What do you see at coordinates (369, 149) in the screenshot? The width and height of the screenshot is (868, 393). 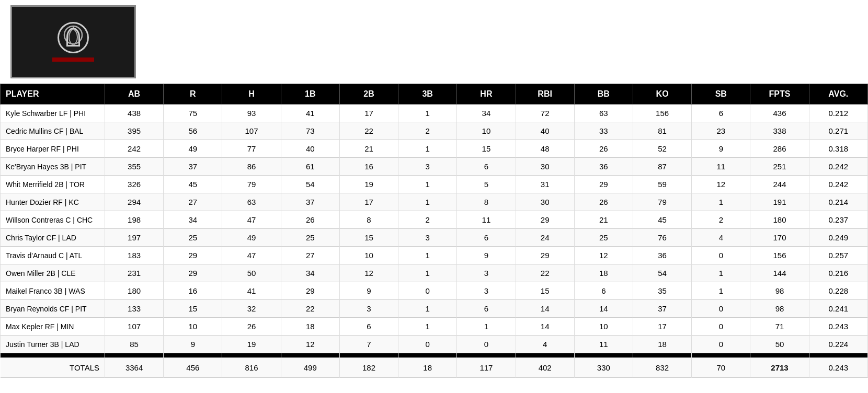 I see `cell-2-5: 21` at bounding box center [369, 149].